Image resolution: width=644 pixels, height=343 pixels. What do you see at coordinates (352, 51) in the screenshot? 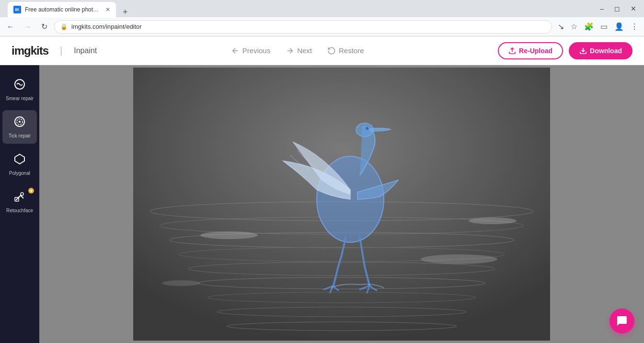
I see `restore-label: Restore` at bounding box center [352, 51].